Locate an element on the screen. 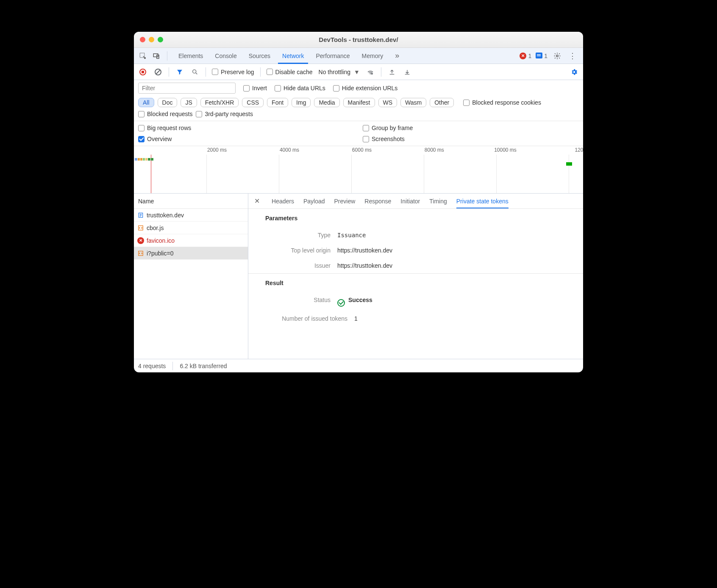 The height and width of the screenshot is (588, 717). chip-media: Media is located at coordinates (327, 103).